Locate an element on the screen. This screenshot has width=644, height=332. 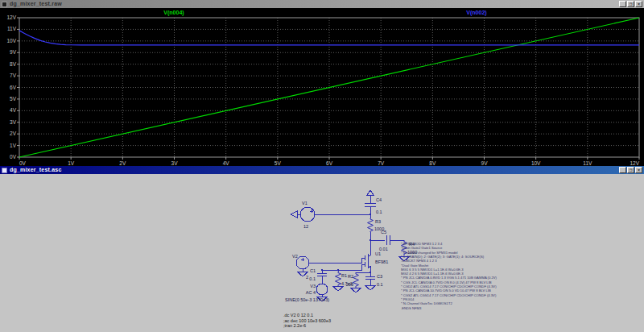
y-tick-label: 11V is located at coordinates (12, 29).